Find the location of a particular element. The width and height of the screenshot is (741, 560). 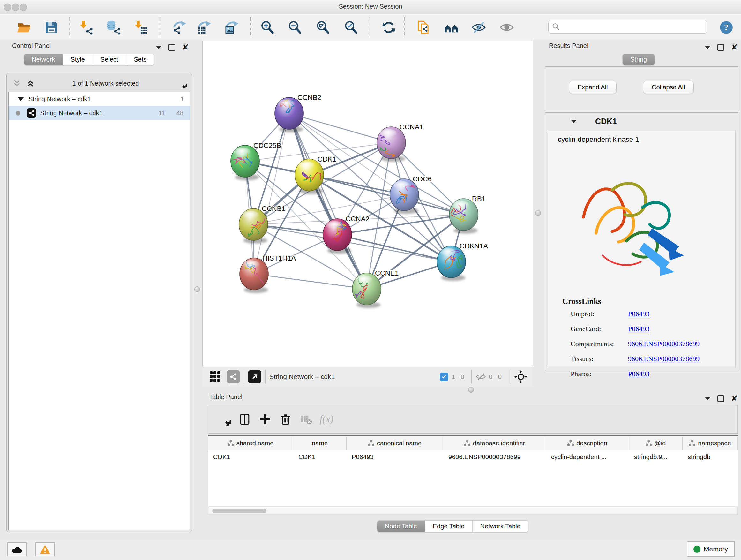

network-collection-row: String Network – cdk1 1 is located at coordinates (99, 99).